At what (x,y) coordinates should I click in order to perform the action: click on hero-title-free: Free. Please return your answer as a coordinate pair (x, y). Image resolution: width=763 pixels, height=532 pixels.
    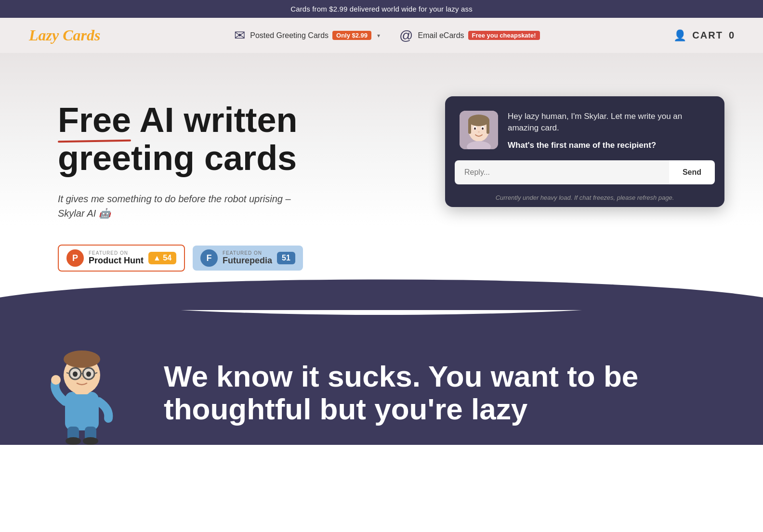
    Looking at the image, I should click on (94, 120).